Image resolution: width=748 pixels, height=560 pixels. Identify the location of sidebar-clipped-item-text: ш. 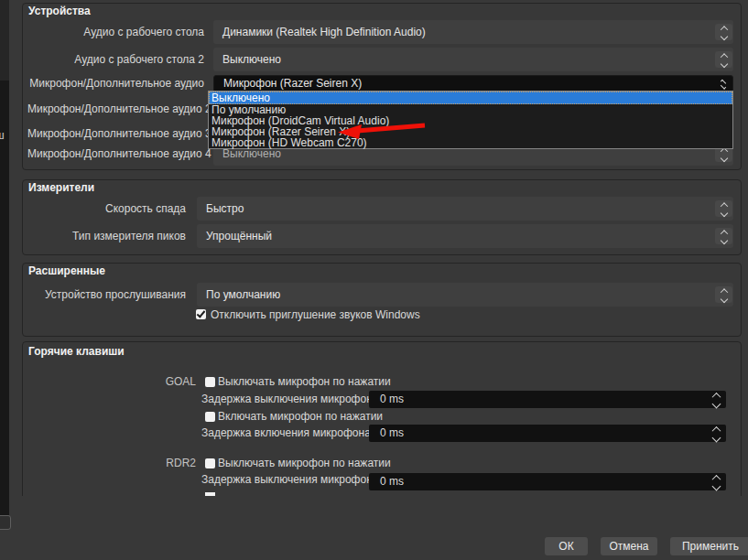
(2, 135).